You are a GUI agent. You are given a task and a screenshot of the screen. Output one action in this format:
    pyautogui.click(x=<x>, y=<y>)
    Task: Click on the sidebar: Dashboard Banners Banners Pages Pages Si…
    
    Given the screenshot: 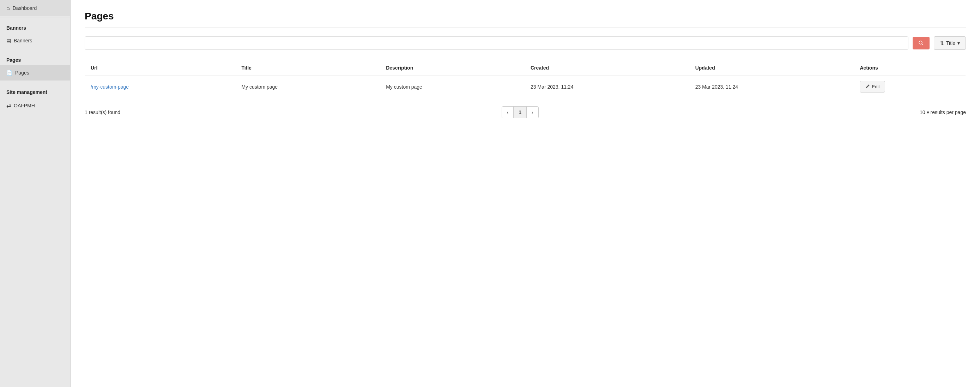 What is the action you would take?
    pyautogui.click(x=35, y=194)
    